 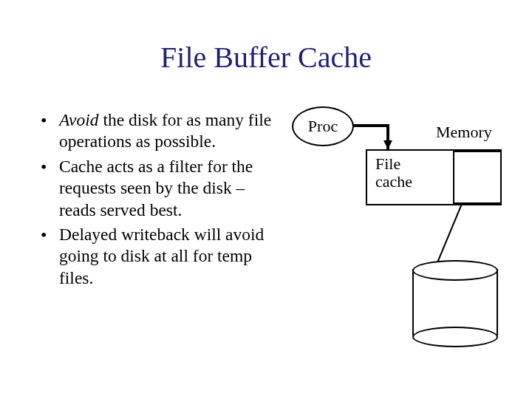 I want to click on bullet-emphasis: Avoid, so click(x=79, y=120).